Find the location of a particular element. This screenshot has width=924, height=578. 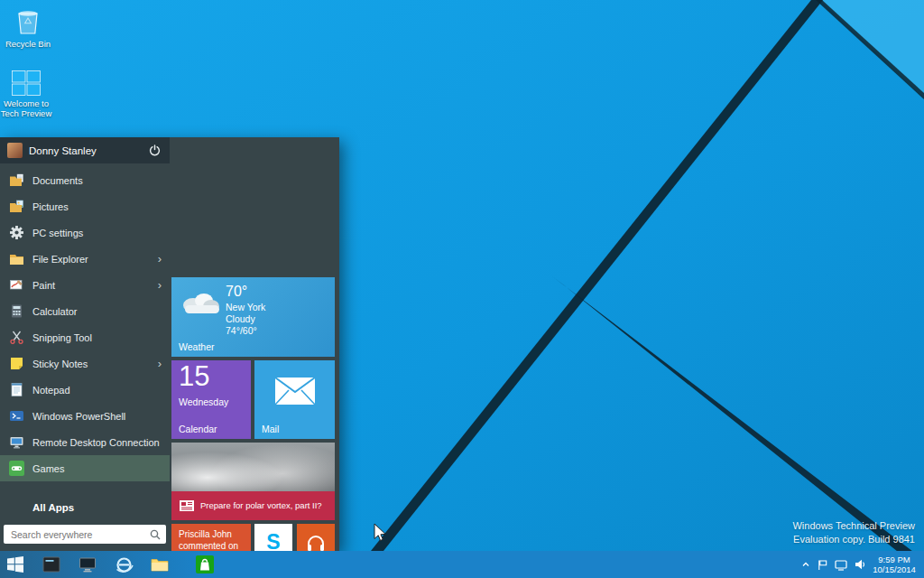

search-box is located at coordinates (85, 535).